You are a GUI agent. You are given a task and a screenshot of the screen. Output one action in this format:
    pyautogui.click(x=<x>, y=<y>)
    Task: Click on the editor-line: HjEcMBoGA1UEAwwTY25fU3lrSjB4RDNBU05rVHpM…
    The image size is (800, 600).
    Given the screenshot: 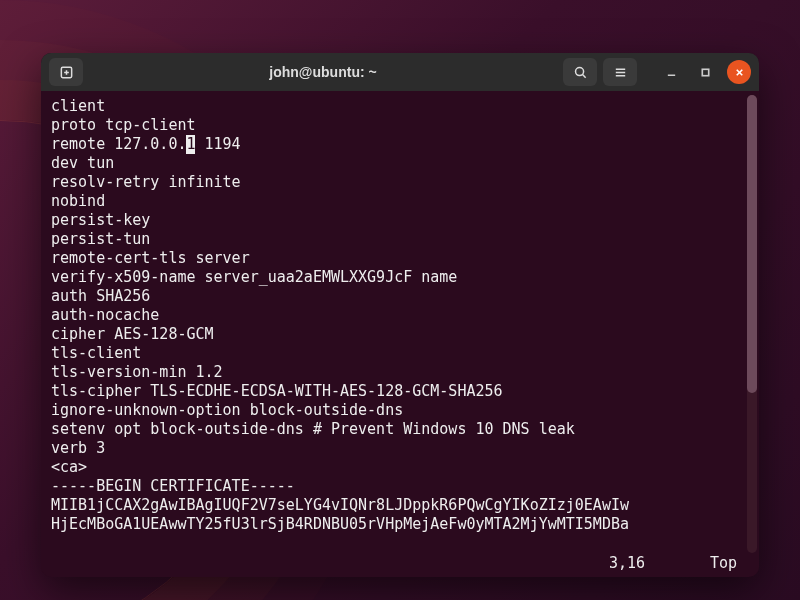 What is the action you would take?
    pyautogui.click(x=403, y=524)
    